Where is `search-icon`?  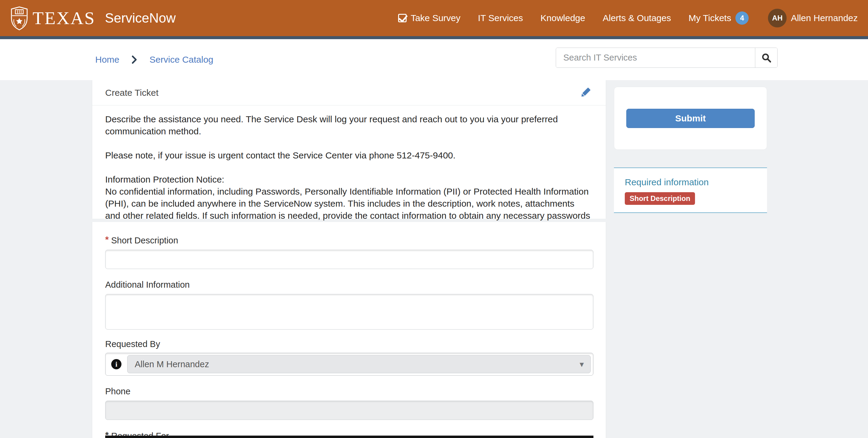
search-icon is located at coordinates (766, 58).